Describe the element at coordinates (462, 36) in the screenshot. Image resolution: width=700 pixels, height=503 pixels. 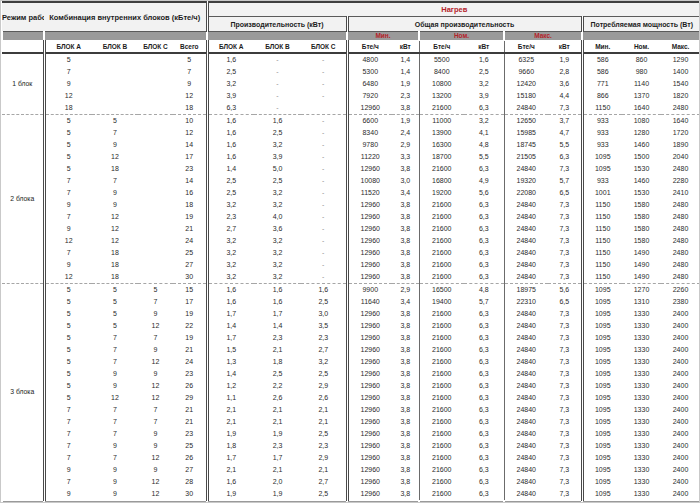
I see `band-label: Ном.` at that location.